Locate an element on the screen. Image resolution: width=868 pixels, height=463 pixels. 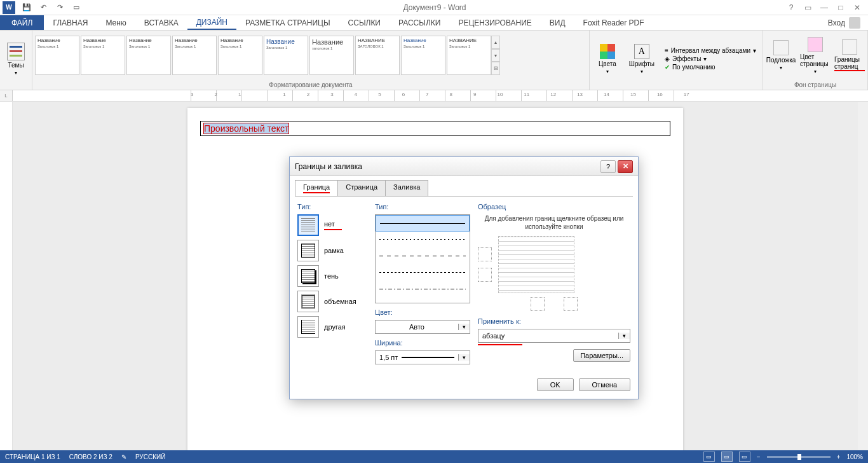
tab-shading: Заливка is located at coordinates (407, 188).